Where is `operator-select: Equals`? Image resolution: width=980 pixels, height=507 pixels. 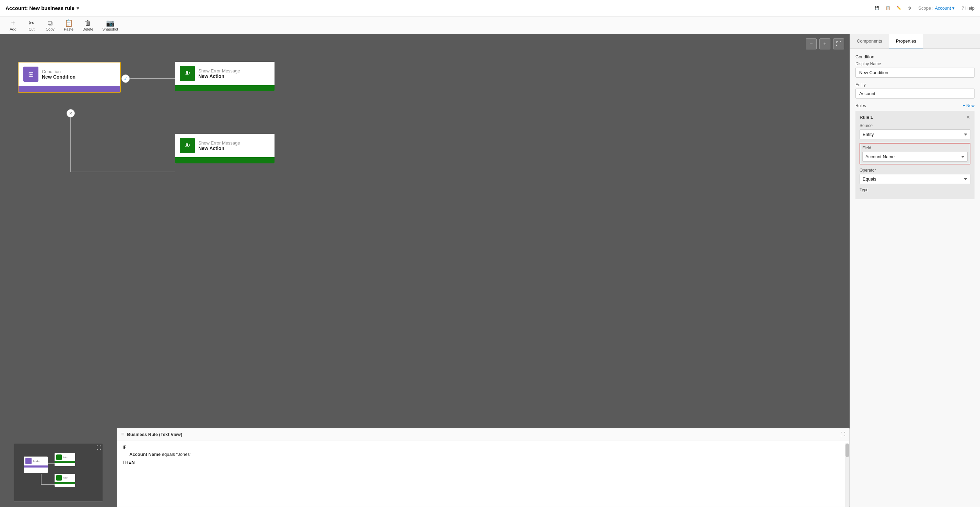 operator-select: Equals is located at coordinates (915, 179).